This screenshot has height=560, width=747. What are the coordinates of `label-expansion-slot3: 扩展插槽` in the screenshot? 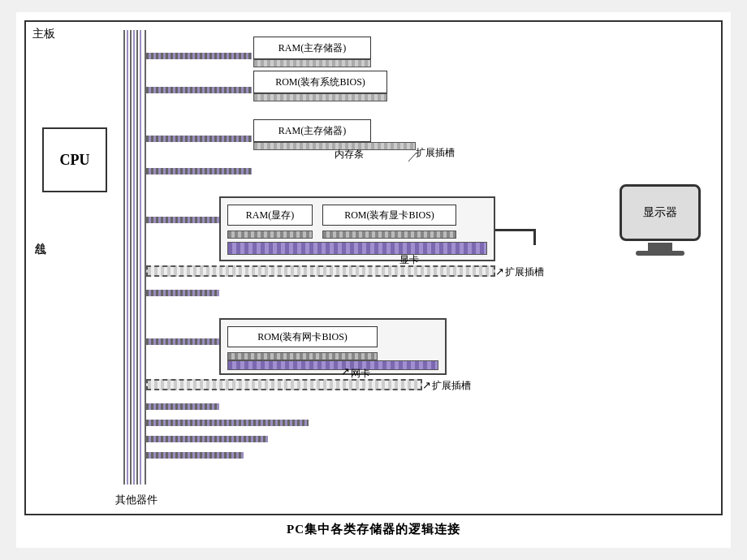 It's located at (451, 386).